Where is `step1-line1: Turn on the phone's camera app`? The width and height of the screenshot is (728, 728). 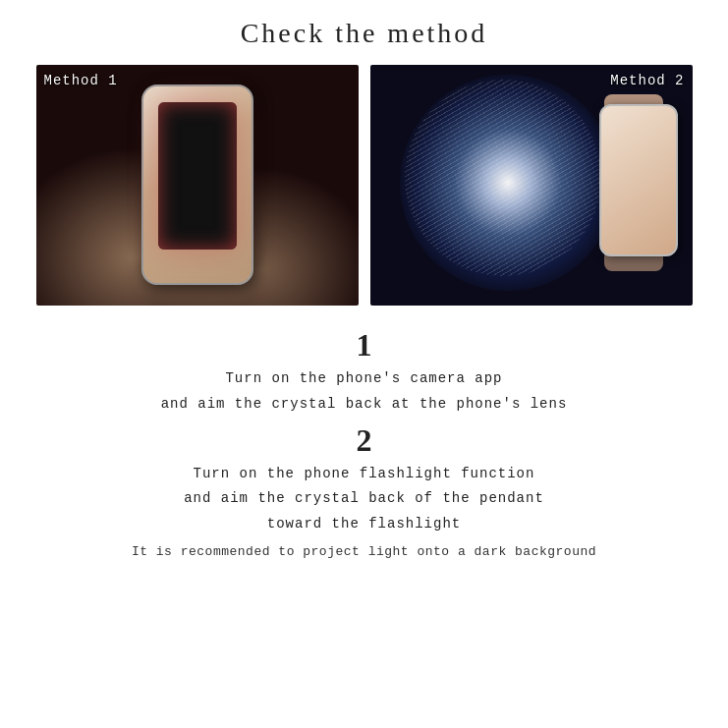 step1-line1: Turn on the phone's camera app is located at coordinates (364, 379).